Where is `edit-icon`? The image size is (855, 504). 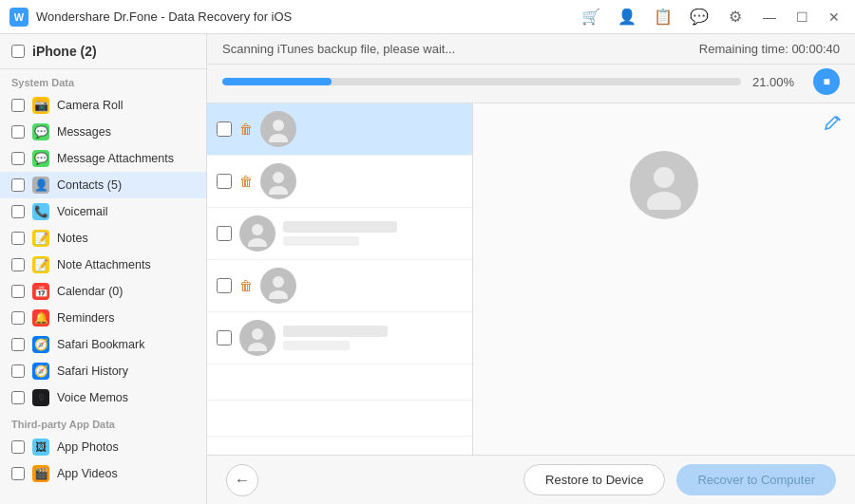
edit-icon is located at coordinates (833, 123).